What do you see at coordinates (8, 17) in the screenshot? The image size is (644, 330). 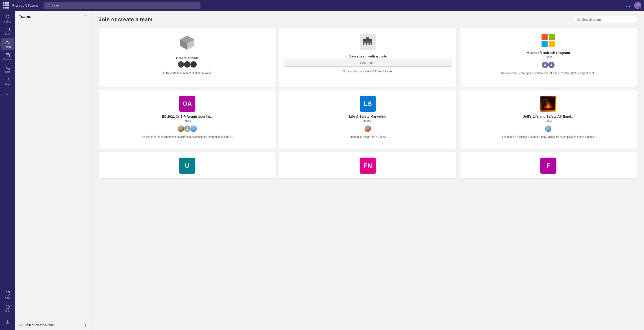 I see `activity-icon` at bounding box center [8, 17].